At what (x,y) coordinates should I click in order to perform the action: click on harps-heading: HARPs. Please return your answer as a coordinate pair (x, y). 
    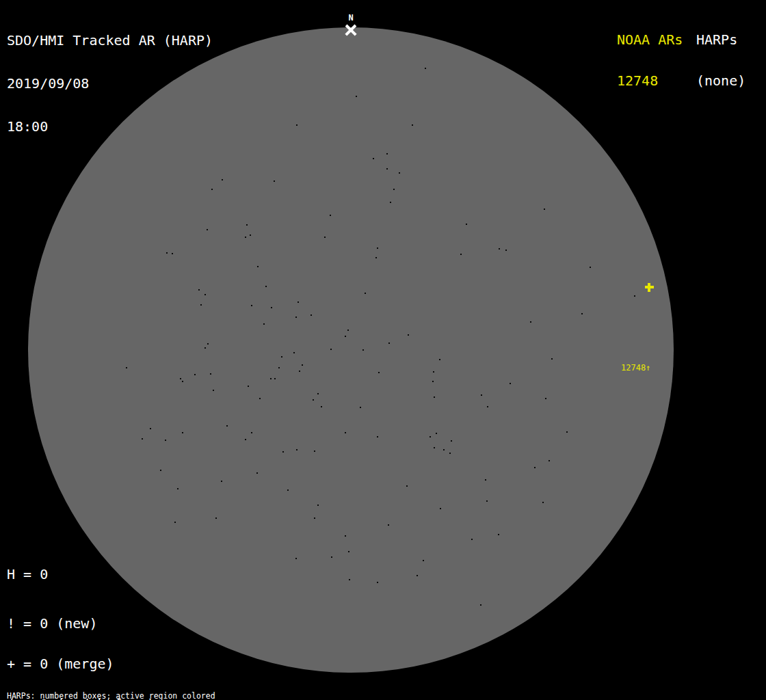
    Looking at the image, I should click on (721, 40).